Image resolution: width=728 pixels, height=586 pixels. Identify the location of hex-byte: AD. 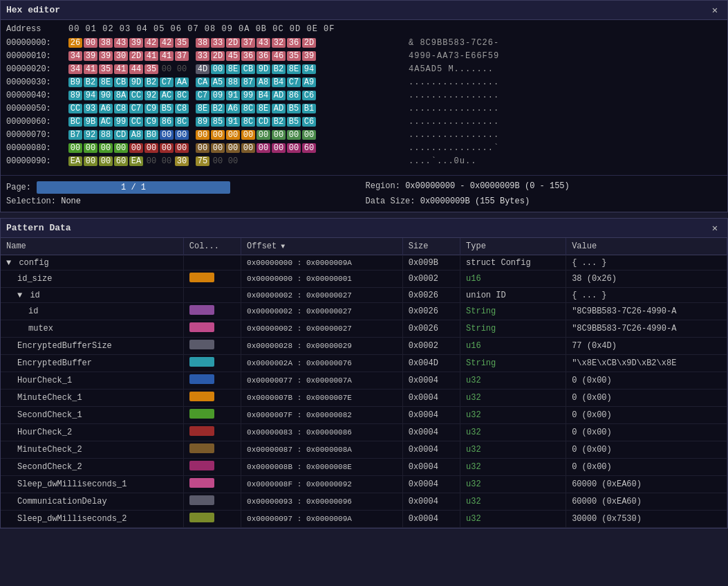
(279, 109).